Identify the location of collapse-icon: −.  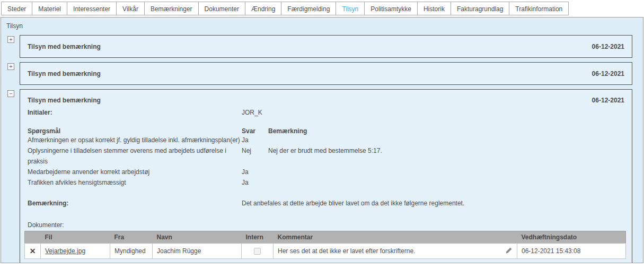
(11, 93).